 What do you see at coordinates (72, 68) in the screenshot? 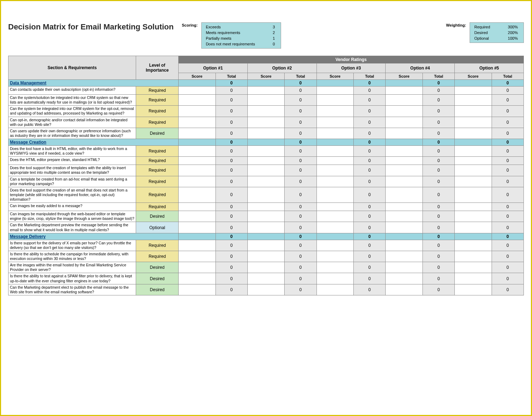
I see `col-section: Section & Requirements` at bounding box center [72, 68].